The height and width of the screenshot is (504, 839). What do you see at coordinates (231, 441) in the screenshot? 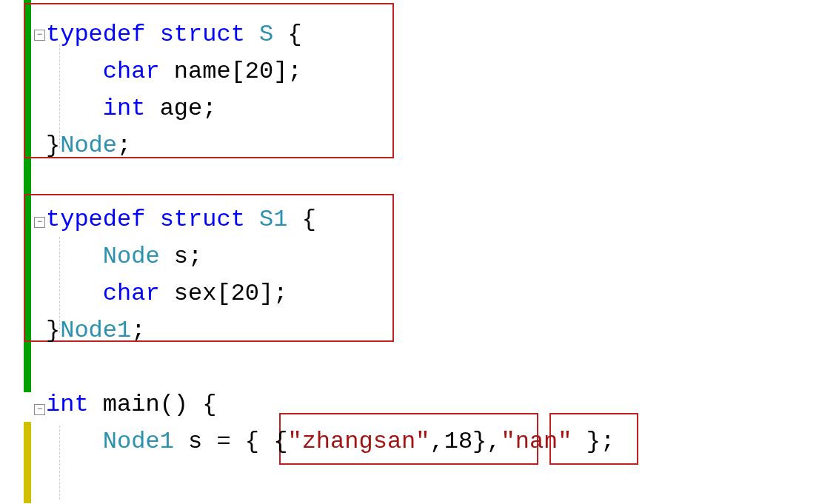
I see `identifier: s = { {` at bounding box center [231, 441].